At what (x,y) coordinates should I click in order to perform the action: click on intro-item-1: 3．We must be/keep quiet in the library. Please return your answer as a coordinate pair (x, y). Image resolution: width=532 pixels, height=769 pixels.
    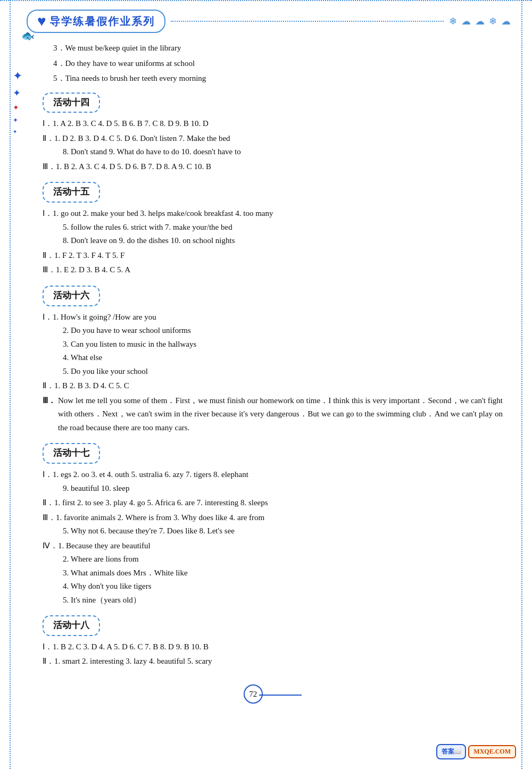
    Looking at the image, I should click on (272, 48).